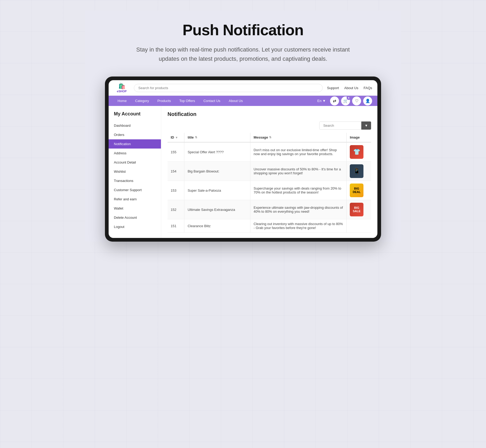 The image size is (486, 448). Describe the element at coordinates (269, 114) in the screenshot. I see `notification-heading: Notification` at that location.